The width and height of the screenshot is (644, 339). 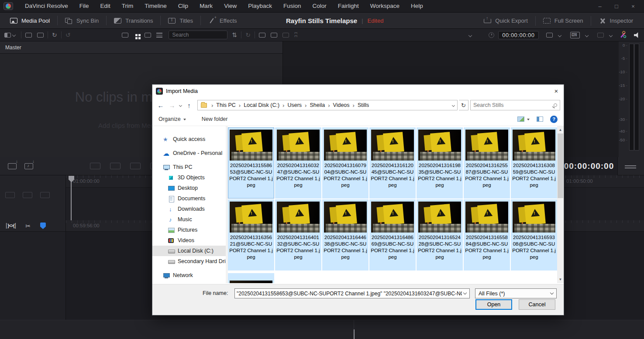 I want to click on panel-toggle-button: Effects, so click(x=223, y=21).